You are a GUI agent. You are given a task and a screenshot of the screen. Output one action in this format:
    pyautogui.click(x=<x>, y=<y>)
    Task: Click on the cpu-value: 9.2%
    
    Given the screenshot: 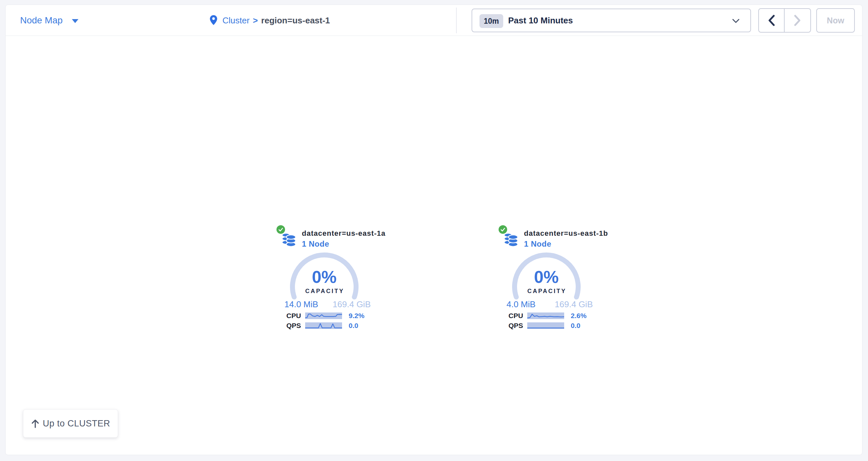 What is the action you would take?
    pyautogui.click(x=356, y=316)
    